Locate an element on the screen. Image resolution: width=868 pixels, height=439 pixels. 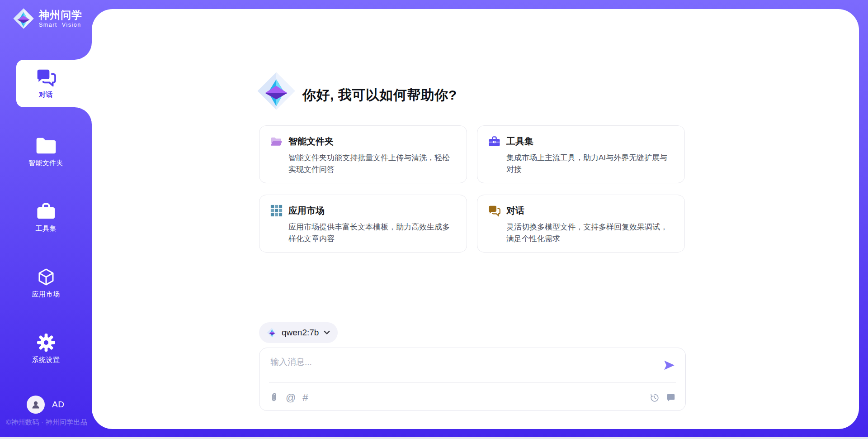
message-composer: @ # is located at coordinates (472, 379).